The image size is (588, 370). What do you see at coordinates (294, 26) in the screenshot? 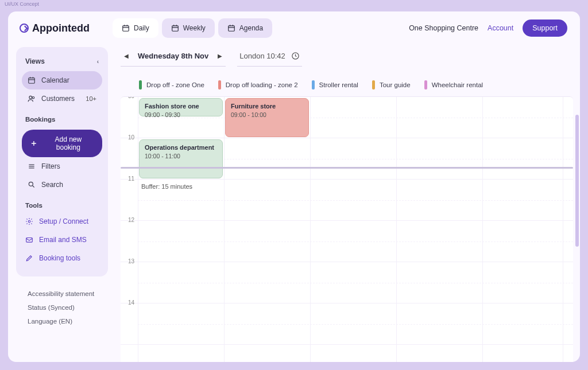
I see `header: Appointedd Daily Weekly Agenda One Shopp…` at bounding box center [294, 26].